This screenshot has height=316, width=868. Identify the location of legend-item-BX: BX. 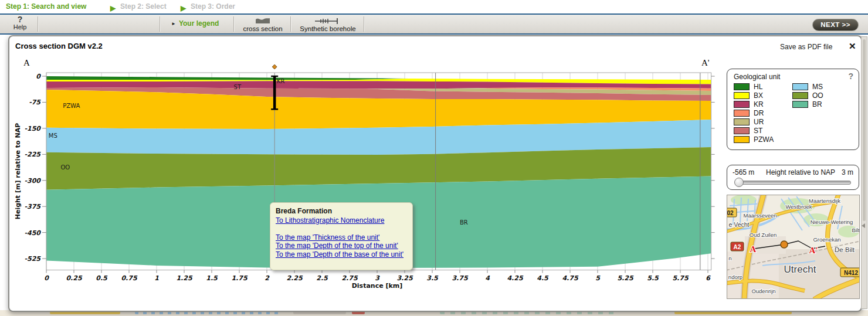
(754, 95).